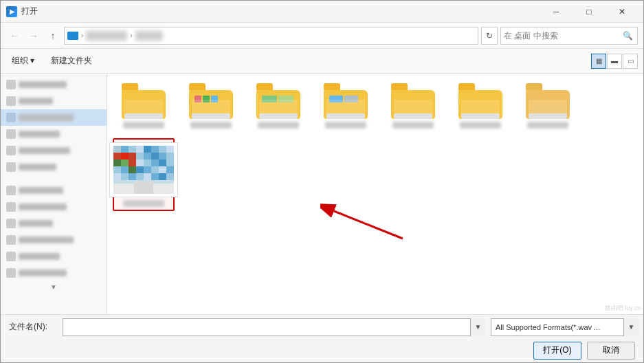 This screenshot has height=363, width=644. Describe the element at coordinates (589, 12) in the screenshot. I see `maximize-button: □` at that location.